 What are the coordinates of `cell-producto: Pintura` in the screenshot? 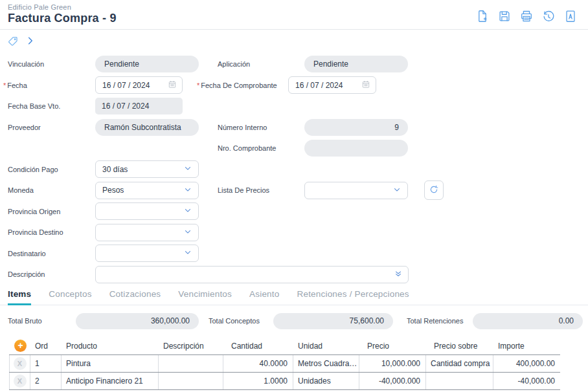 It's located at (110, 364).